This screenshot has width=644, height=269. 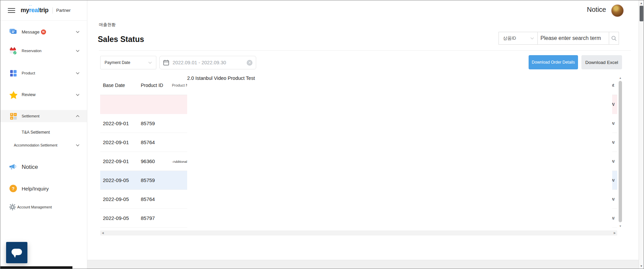 What do you see at coordinates (103, 233) in the screenshot?
I see `scroll-left-arrow-icon: ◀` at bounding box center [103, 233].